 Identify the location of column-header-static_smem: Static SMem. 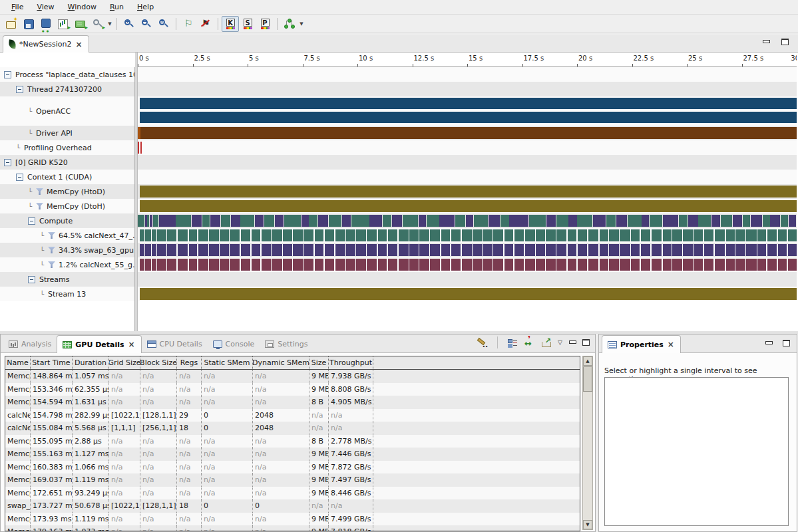
(228, 363).